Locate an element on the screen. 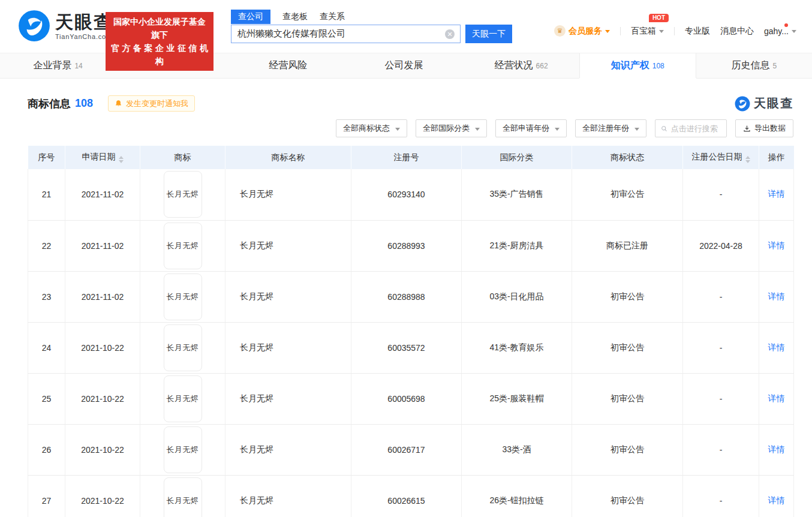 The height and width of the screenshot is (517, 812). menu-vip-label: 会员服务 is located at coordinates (585, 31).